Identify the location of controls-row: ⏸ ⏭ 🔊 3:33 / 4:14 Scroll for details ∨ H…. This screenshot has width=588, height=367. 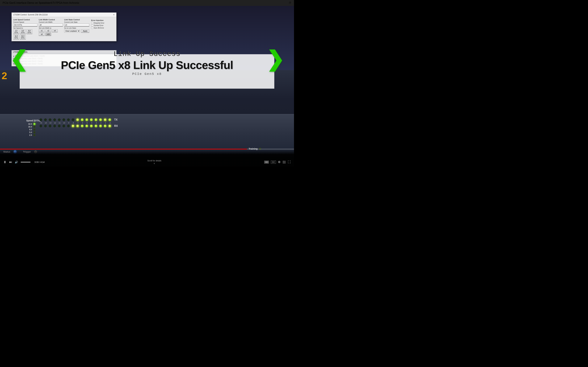
(147, 163).